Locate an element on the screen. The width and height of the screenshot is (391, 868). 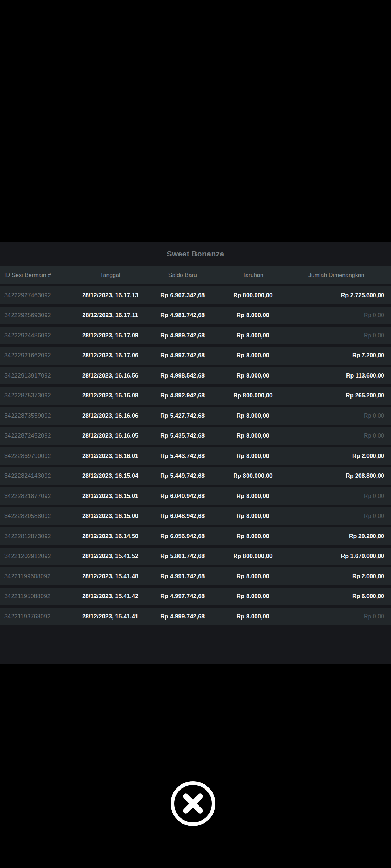
date-cell: 28/12/2023, 15.41.42 is located at coordinates (110, 596).